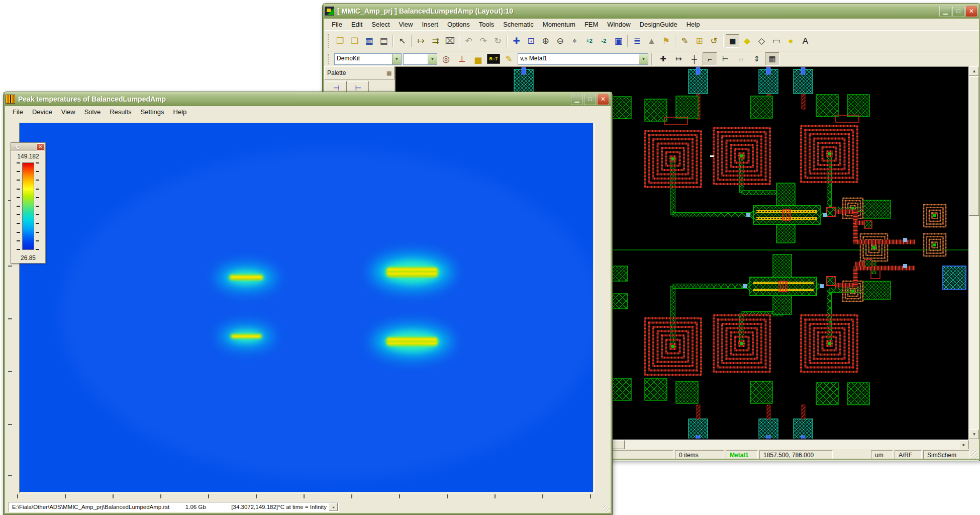  I want to click on snap-grid-icon: ▦, so click(772, 59).